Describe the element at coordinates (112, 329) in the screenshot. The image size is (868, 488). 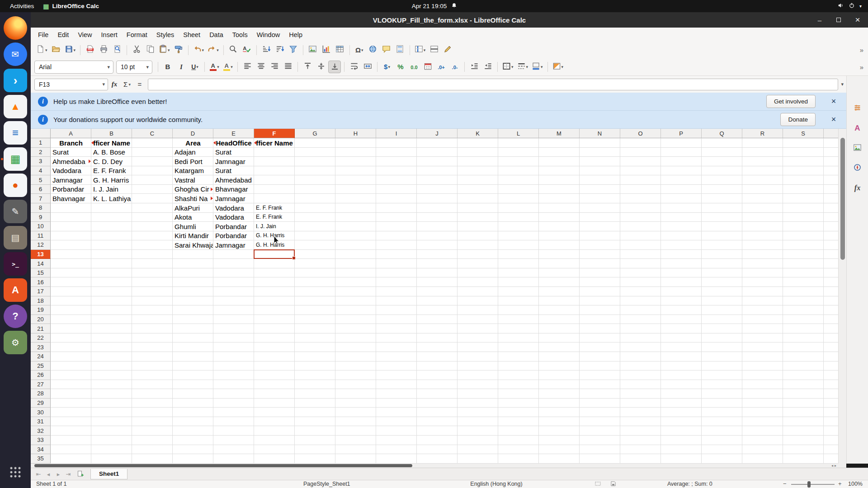
I see `cell-B21` at that location.